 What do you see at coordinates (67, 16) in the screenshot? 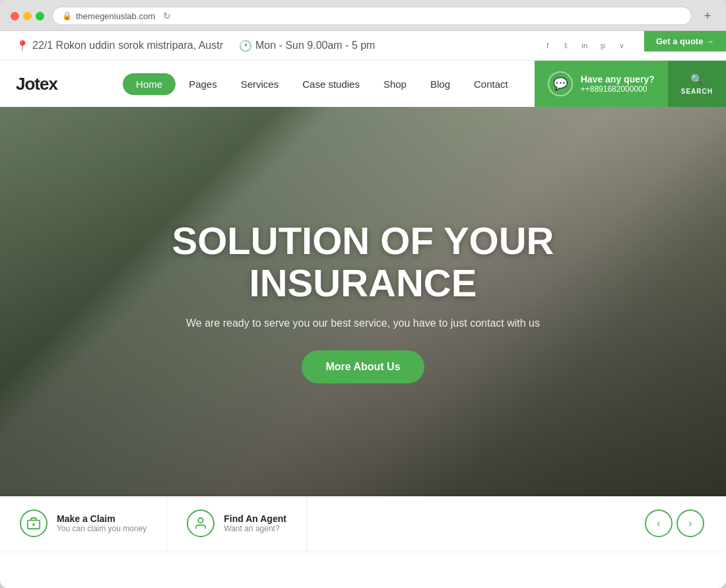
I see `lock-icon: 🔒` at bounding box center [67, 16].